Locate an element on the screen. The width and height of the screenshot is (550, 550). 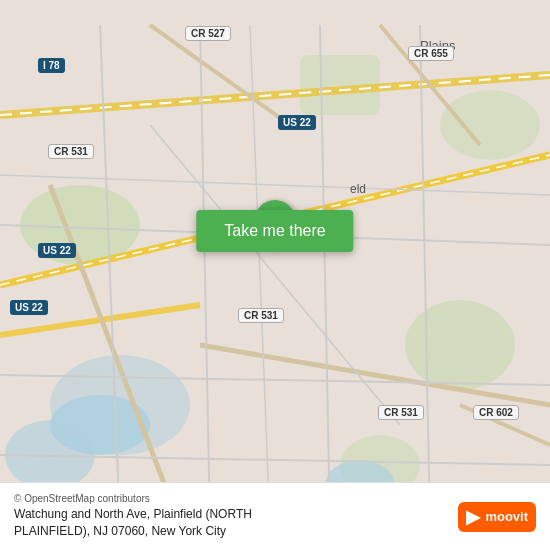
take-me-there-button: Take me there is located at coordinates (274, 231).